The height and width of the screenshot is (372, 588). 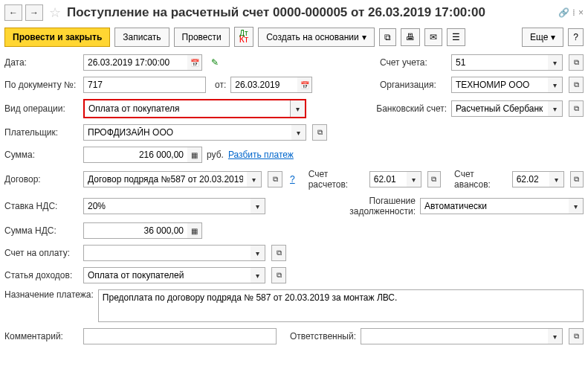 I want to click on advacc-label: Счет авансов:, so click(x=481, y=179).